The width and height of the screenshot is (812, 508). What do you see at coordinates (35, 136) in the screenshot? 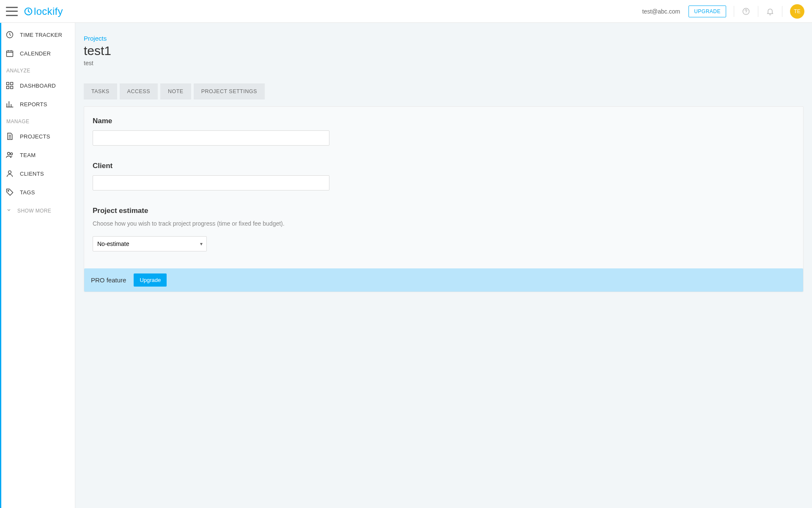
I see `sidebar-item-label: PROJECTS` at bounding box center [35, 136].